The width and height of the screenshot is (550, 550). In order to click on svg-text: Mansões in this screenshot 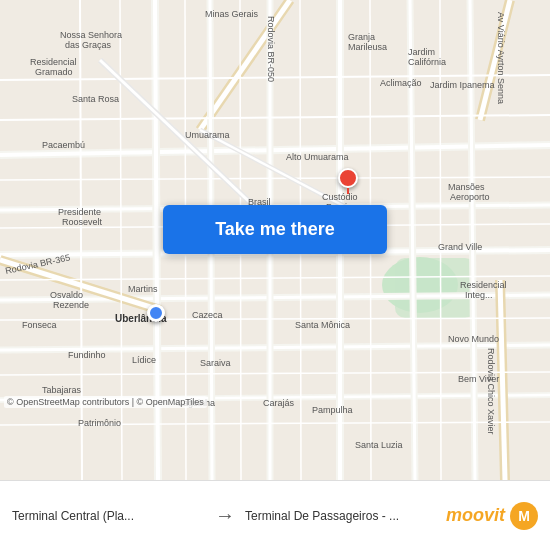, I will do `click(466, 187)`.